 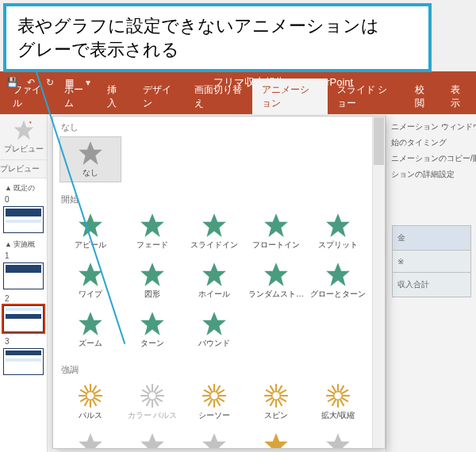 I want to click on animation-bounce: バウンド, so click(x=214, y=330).